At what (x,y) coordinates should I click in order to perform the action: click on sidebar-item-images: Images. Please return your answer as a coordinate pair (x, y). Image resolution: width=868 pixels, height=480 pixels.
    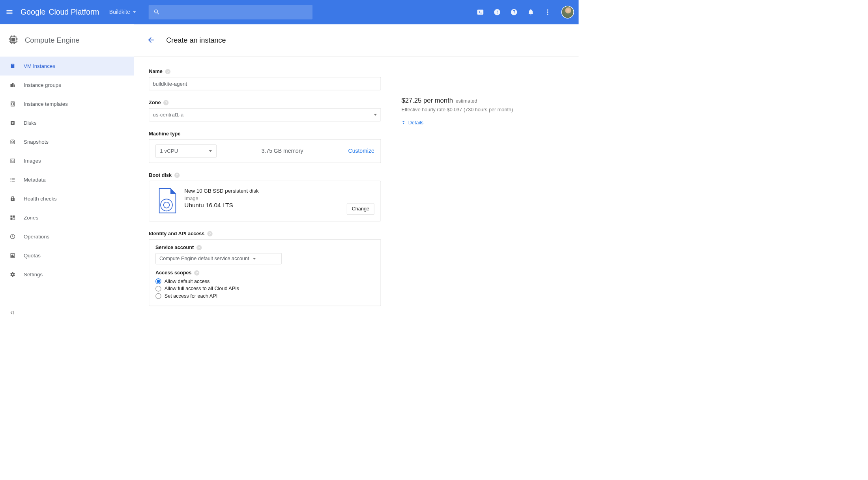
    Looking at the image, I should click on (67, 161).